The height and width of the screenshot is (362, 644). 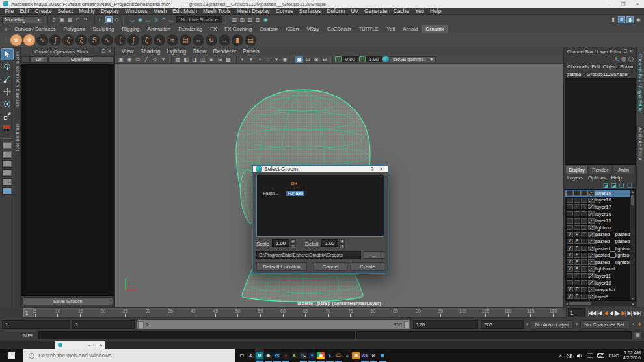 What do you see at coordinates (120, 40) in the screenshot?
I see `ornatrix-shelf-icon: (` at bounding box center [120, 40].